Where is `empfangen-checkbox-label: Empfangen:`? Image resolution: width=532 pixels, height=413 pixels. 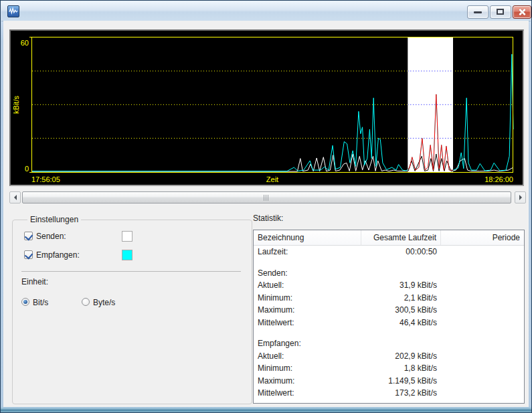
empfangen-checkbox-label: Empfangen: is located at coordinates (58, 255).